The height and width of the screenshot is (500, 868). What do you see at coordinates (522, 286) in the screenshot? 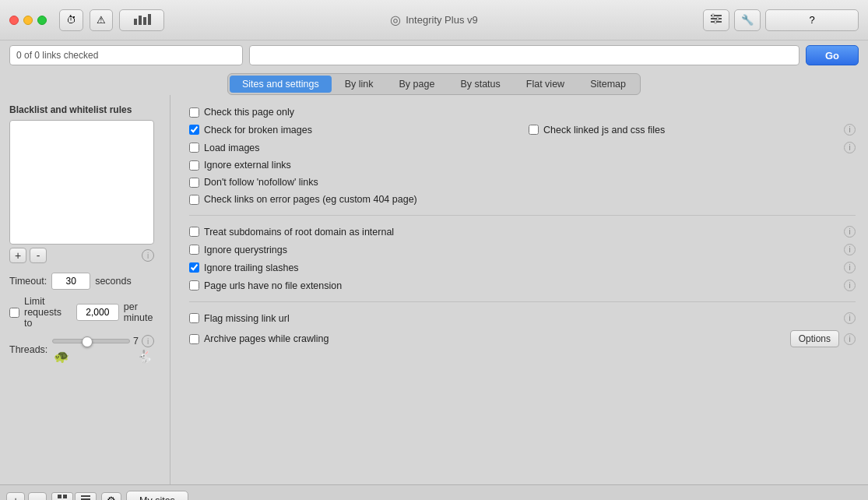
I see `page-urls-no-ext-label: Page urls have no file extension` at bounding box center [522, 286].